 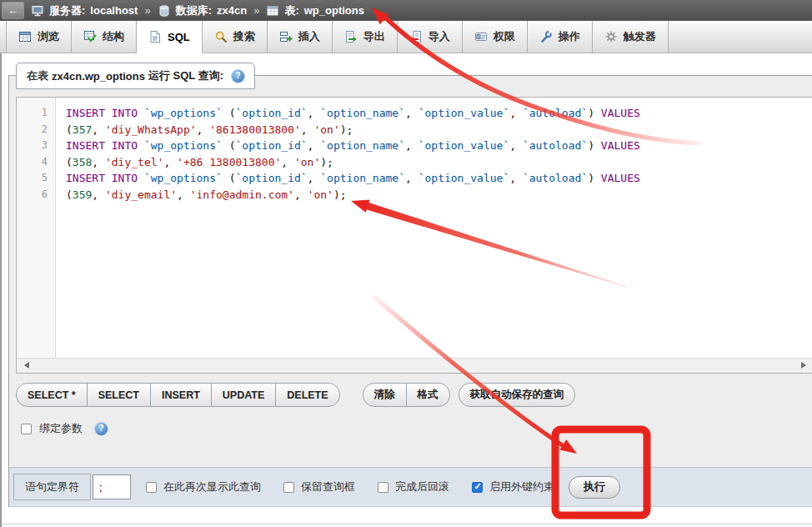 What do you see at coordinates (52, 395) in the screenshot?
I see `select-star-button: SELECT *` at bounding box center [52, 395].